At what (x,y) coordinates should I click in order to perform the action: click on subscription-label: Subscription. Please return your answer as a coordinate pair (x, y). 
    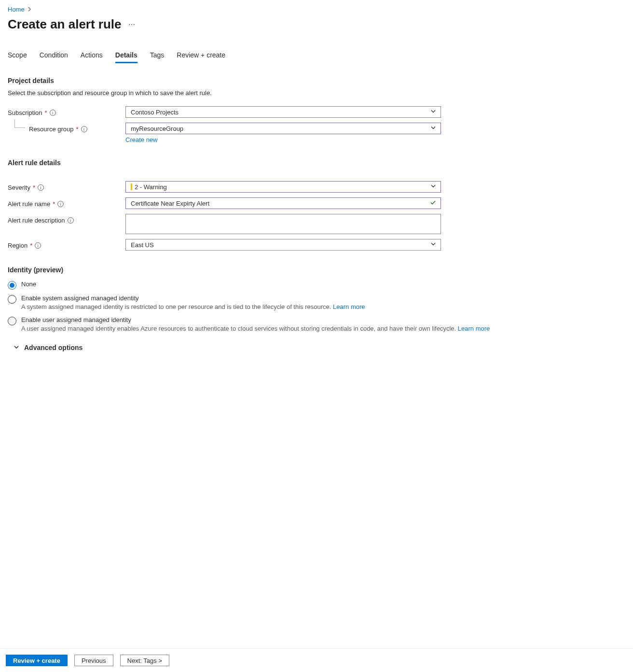
    Looking at the image, I should click on (25, 113).